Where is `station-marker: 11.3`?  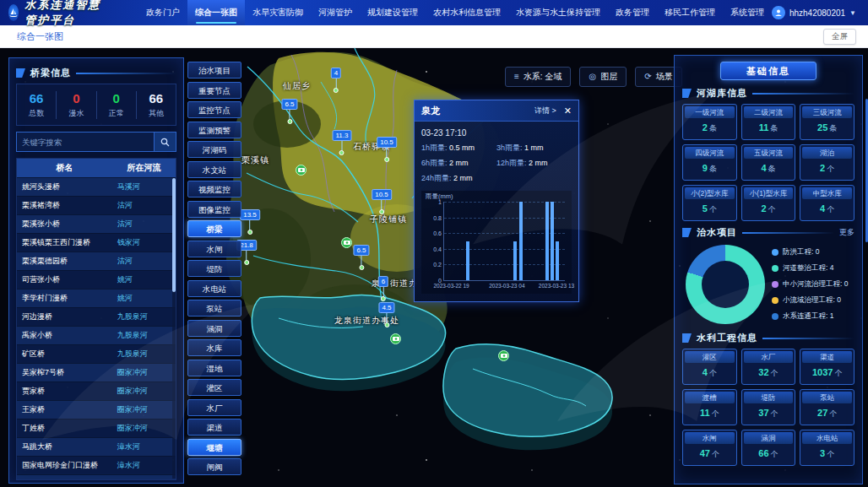
station-marker: 11.3 is located at coordinates (343, 140).